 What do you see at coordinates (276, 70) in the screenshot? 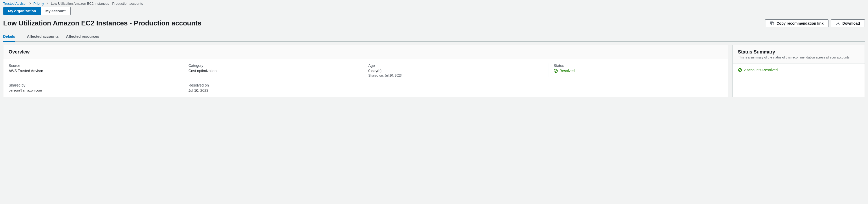
I see `overview-category: Category Cost optimization` at bounding box center [276, 70].